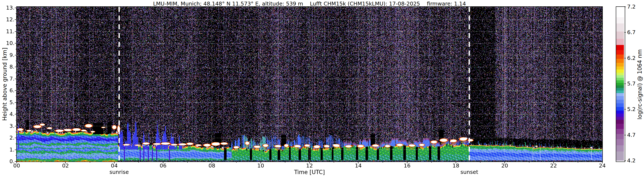 The image size is (644, 176). Describe the element at coordinates (8, 150) in the screenshot. I see `y-tick-label: 1.` at that location.